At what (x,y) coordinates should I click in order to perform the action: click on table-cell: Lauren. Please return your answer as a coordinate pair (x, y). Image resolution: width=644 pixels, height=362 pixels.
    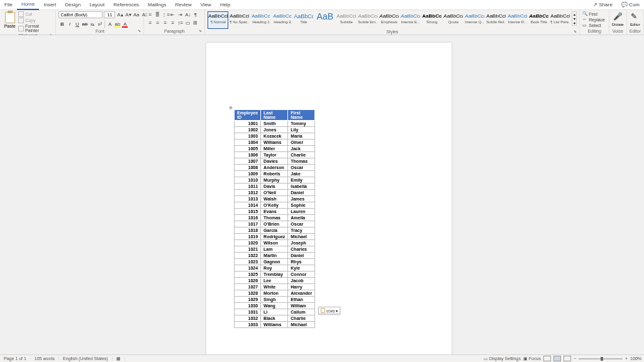
    Looking at the image, I should click on (302, 212).